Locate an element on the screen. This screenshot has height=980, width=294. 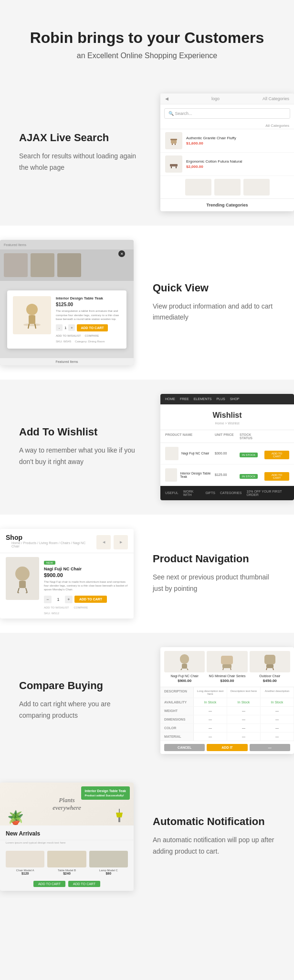
compare-product-card-3: Outdoor Chair $450.00 is located at coordinates (270, 667).